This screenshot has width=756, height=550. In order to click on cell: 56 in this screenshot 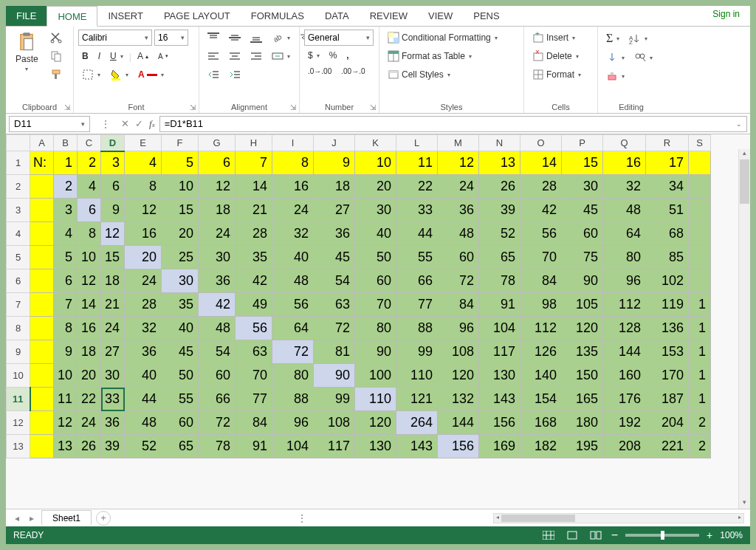, I will do `click(254, 329)`.